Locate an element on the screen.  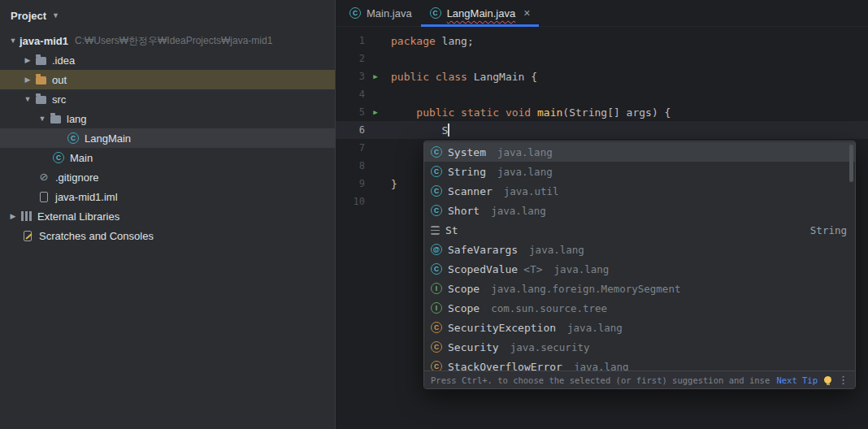
line-number: 3 is located at coordinates (350, 76).